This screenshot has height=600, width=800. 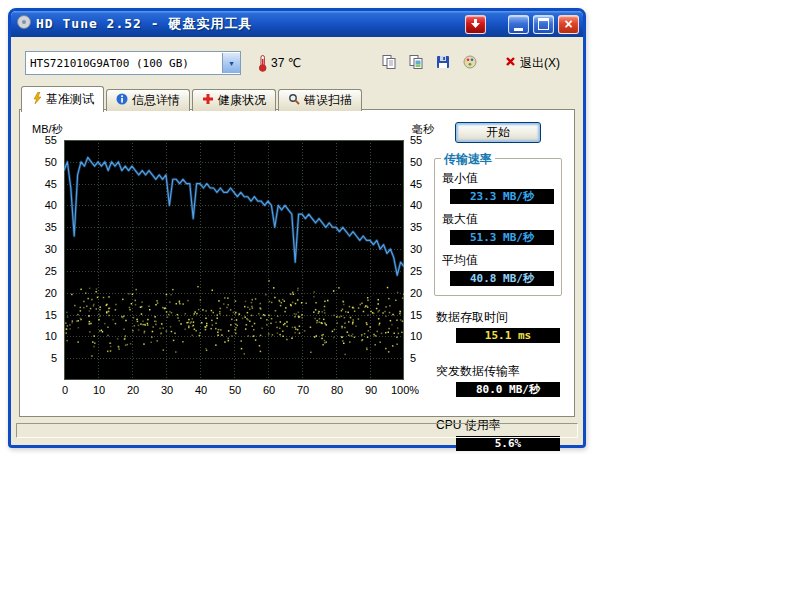 I want to click on window-title: HD Tune 2.52 - 硬盘实用工具, so click(x=248, y=24).